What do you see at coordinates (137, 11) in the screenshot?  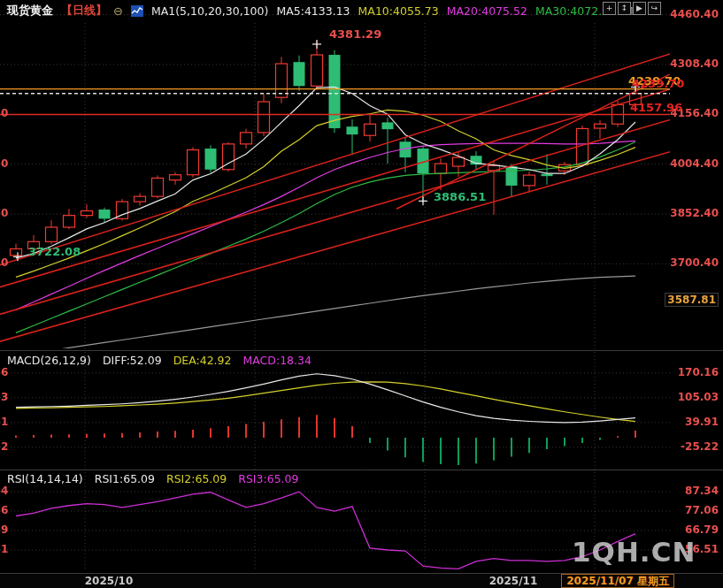 I see `indicator-chart-icon` at bounding box center [137, 11].